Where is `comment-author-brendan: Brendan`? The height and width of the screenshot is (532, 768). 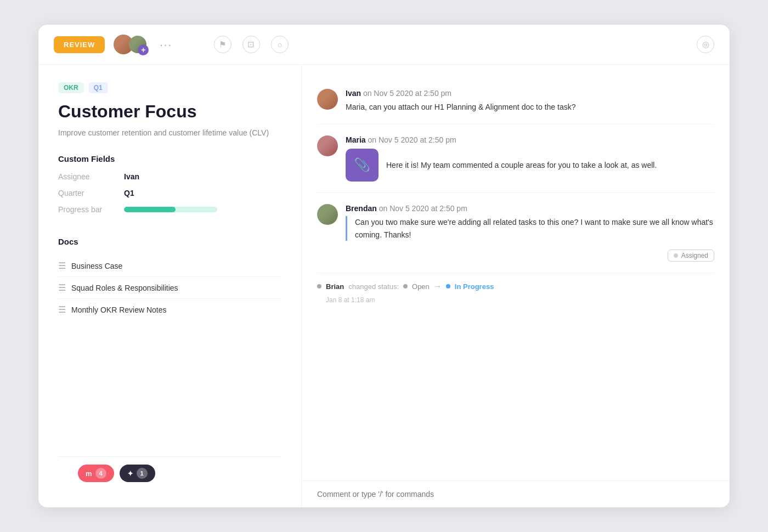
comment-author-brendan: Brendan is located at coordinates (361, 208).